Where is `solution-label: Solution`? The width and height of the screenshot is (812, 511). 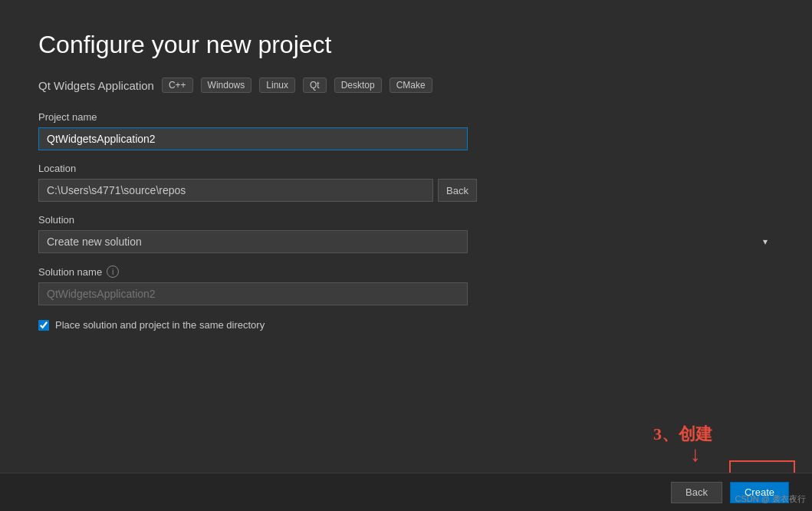 solution-label: Solution is located at coordinates (406, 219).